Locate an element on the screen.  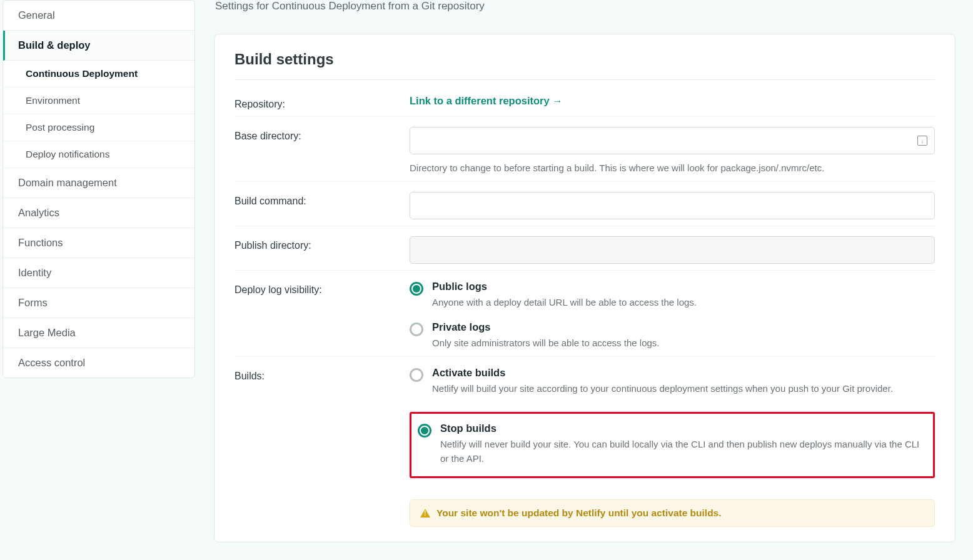
sidebar-sub-post-processing: Post processing is located at coordinates (99, 128).